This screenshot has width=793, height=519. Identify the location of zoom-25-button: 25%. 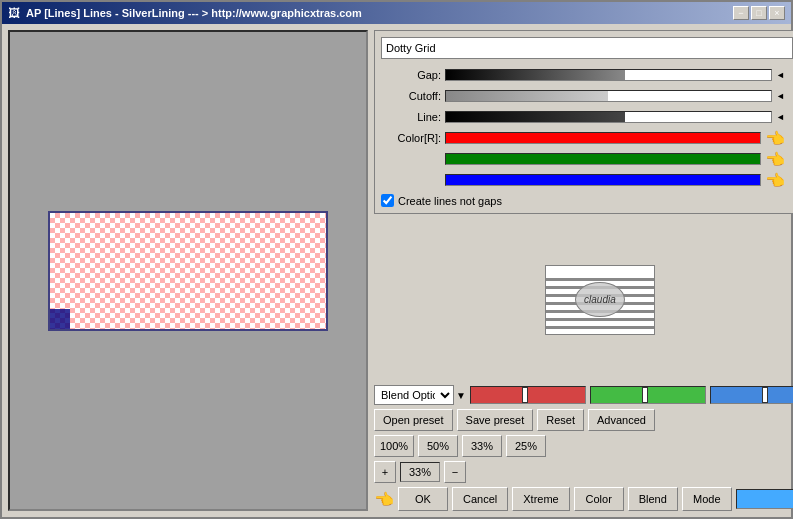
(526, 446).